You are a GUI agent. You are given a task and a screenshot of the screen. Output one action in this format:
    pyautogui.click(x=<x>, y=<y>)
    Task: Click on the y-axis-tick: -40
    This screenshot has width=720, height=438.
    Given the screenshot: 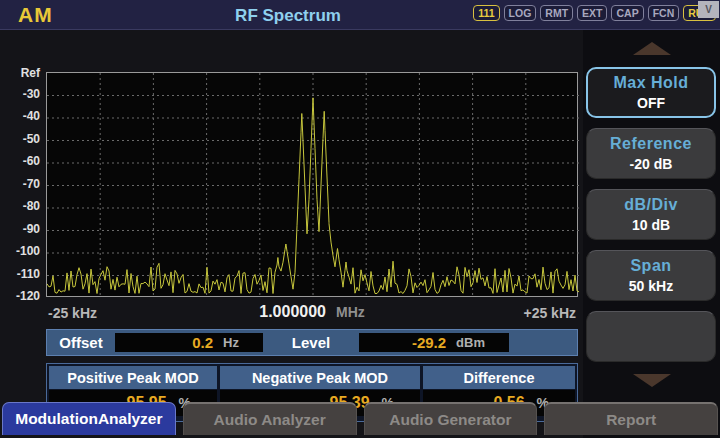 What is the action you would take?
    pyautogui.click(x=20, y=116)
    